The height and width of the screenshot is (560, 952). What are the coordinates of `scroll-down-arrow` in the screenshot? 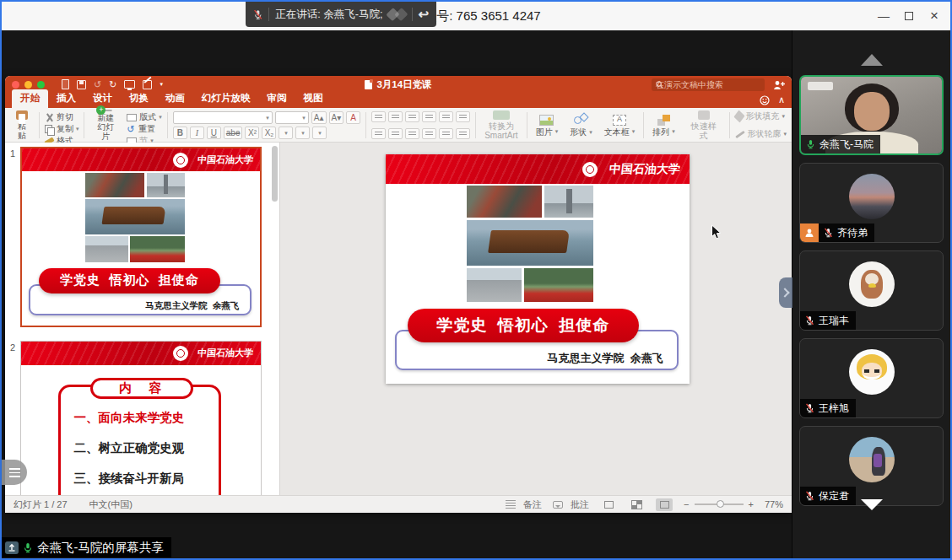 It's located at (872, 504).